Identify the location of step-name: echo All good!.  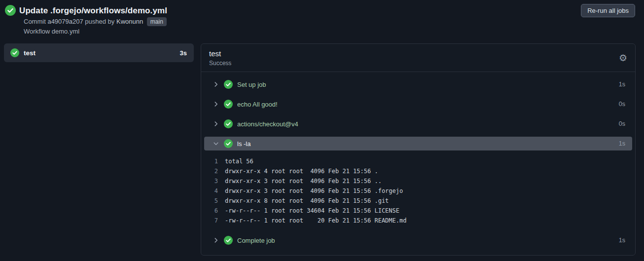
(257, 105).